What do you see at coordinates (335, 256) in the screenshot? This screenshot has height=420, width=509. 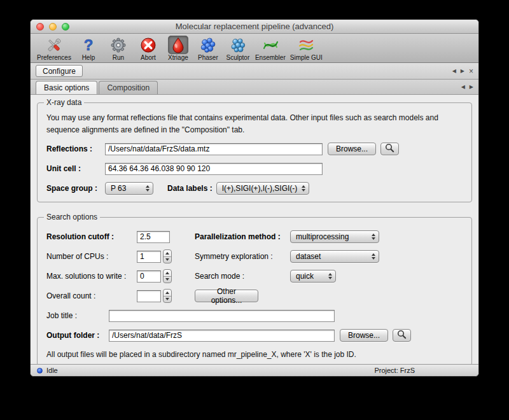 I see `symmetry-select: dataset` at bounding box center [335, 256].